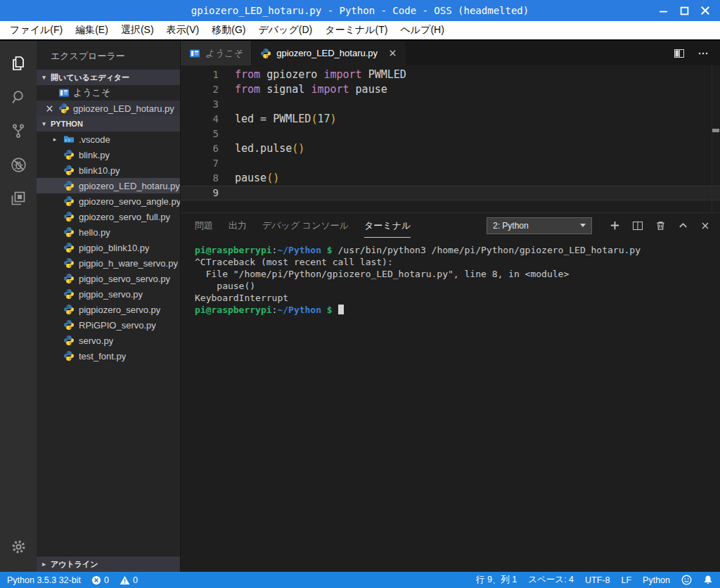  Describe the element at coordinates (708, 580) in the screenshot. I see `bell-icon` at that location.